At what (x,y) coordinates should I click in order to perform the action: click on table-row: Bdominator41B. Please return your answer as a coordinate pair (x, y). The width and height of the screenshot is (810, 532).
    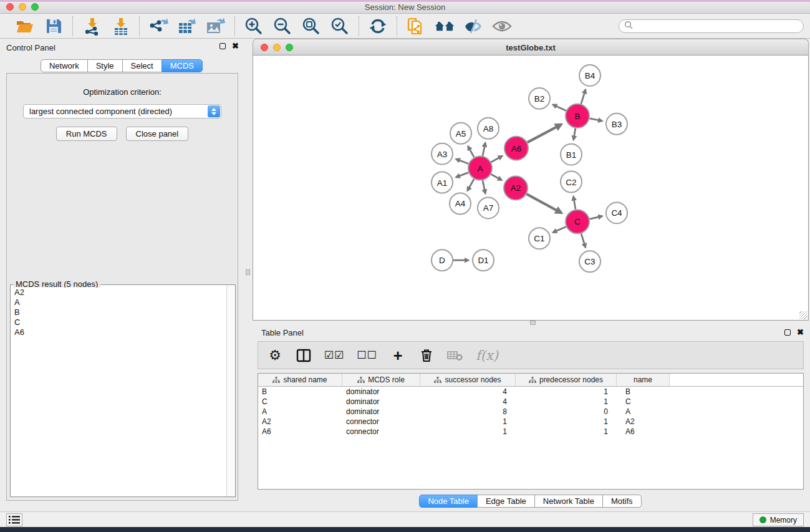
    Looking at the image, I should click on (531, 392).